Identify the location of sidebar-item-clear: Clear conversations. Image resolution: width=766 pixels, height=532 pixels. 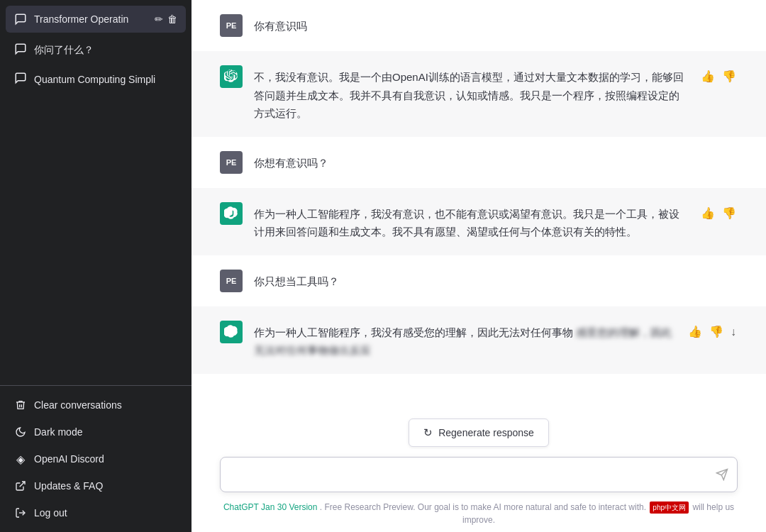
(96, 405).